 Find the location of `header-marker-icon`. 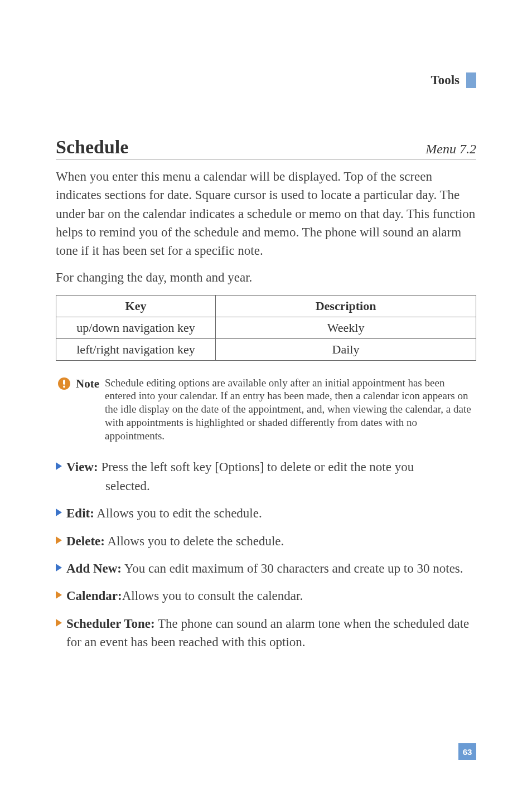

header-marker-icon is located at coordinates (471, 80).